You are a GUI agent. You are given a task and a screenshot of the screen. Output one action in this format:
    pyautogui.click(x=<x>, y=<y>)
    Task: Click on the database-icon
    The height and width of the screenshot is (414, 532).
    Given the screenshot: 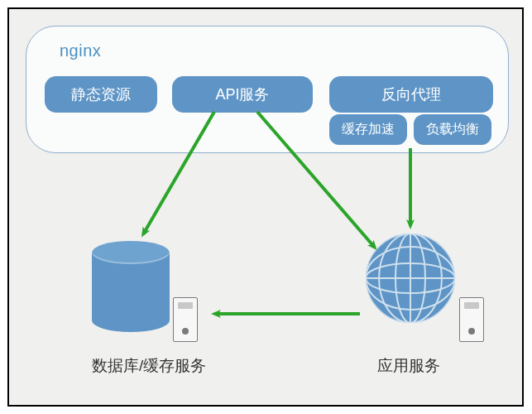 What is the action you would take?
    pyautogui.click(x=131, y=286)
    